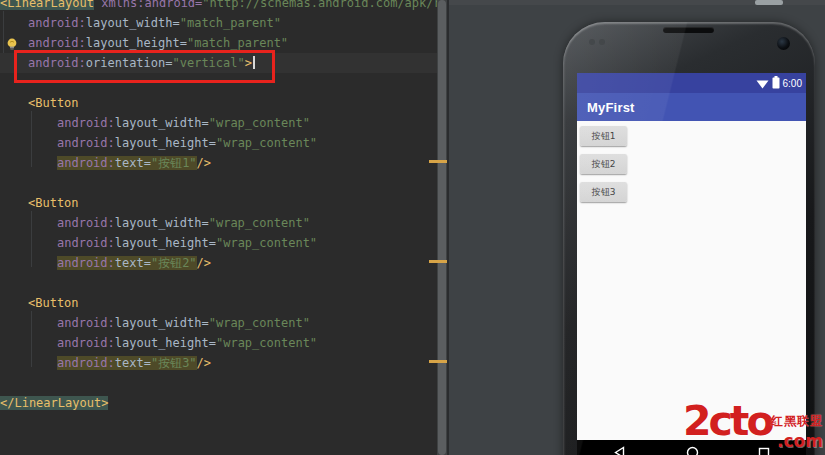 The height and width of the screenshot is (455, 825). What do you see at coordinates (692, 448) in the screenshot?
I see `navigation-bar` at bounding box center [692, 448].